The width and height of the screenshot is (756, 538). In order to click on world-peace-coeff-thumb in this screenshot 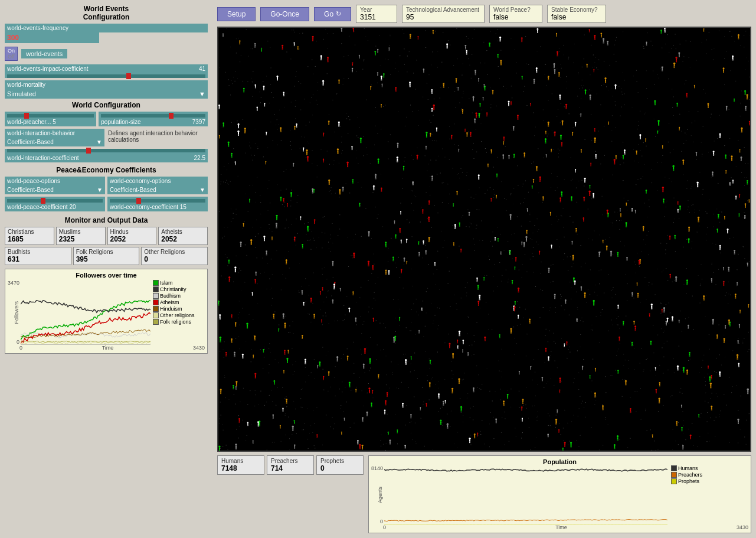, I will do `click(43, 201)`.